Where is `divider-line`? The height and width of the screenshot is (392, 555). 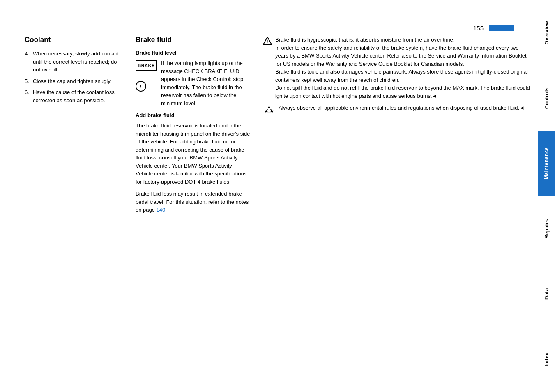
divider-line is located at coordinates (146, 76).